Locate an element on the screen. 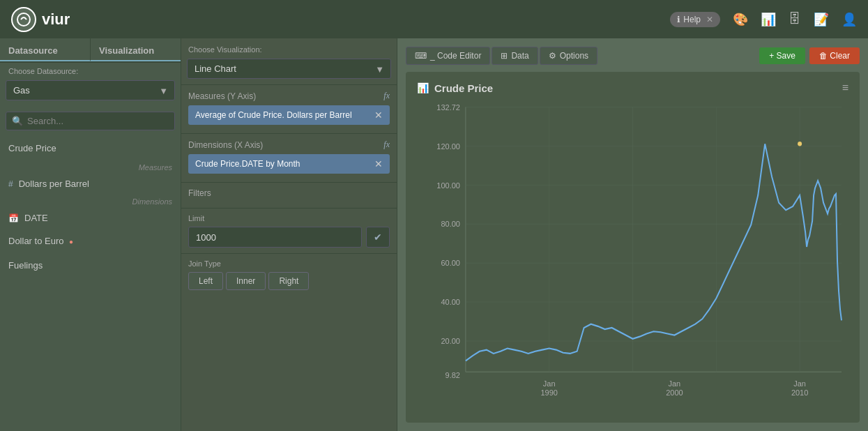 The width and height of the screenshot is (868, 431). join-left-button: Left is located at coordinates (206, 281).